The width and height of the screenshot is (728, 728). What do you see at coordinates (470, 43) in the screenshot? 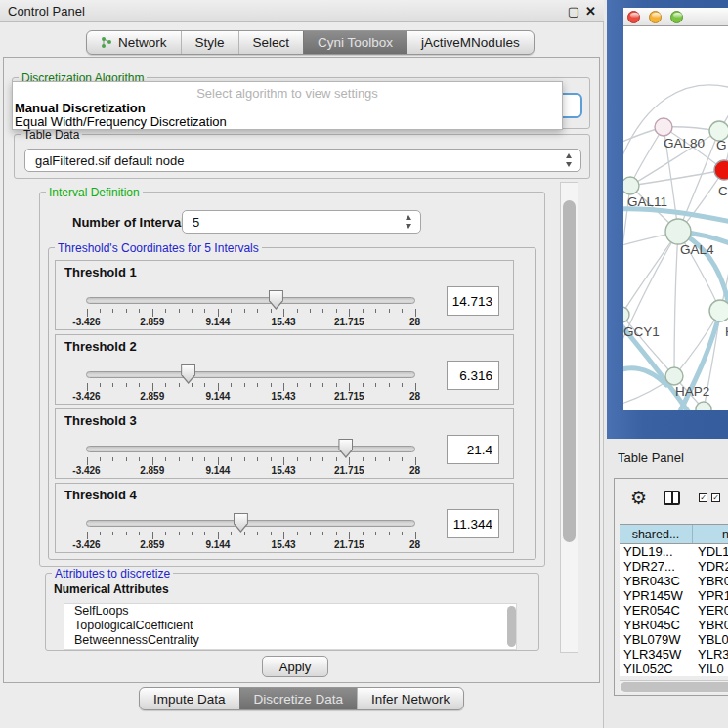
I see `tab-jactivemnodules: jActiveMNodules` at bounding box center [470, 43].